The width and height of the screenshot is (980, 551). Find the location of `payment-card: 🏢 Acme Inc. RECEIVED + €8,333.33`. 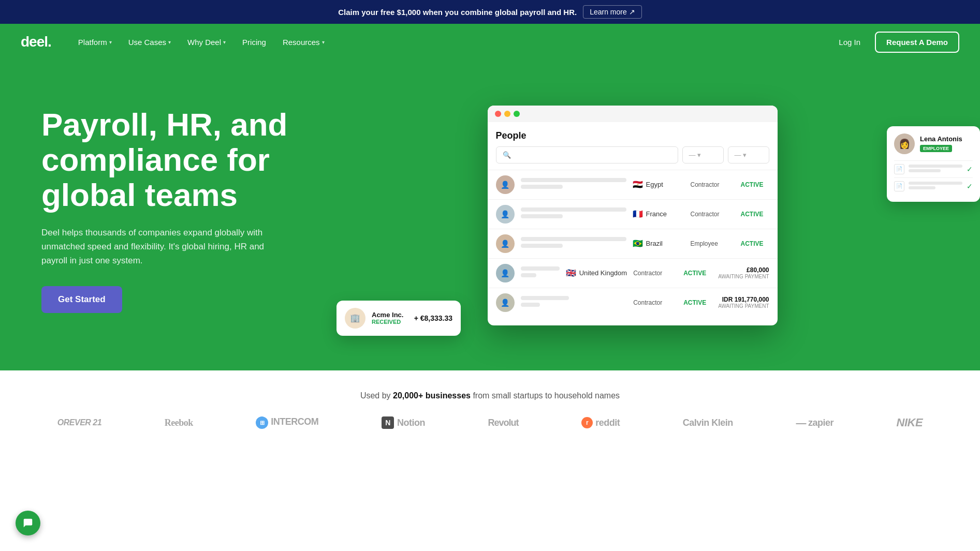

payment-card: 🏢 Acme Inc. RECEIVED + €8,333.33 is located at coordinates (399, 318).